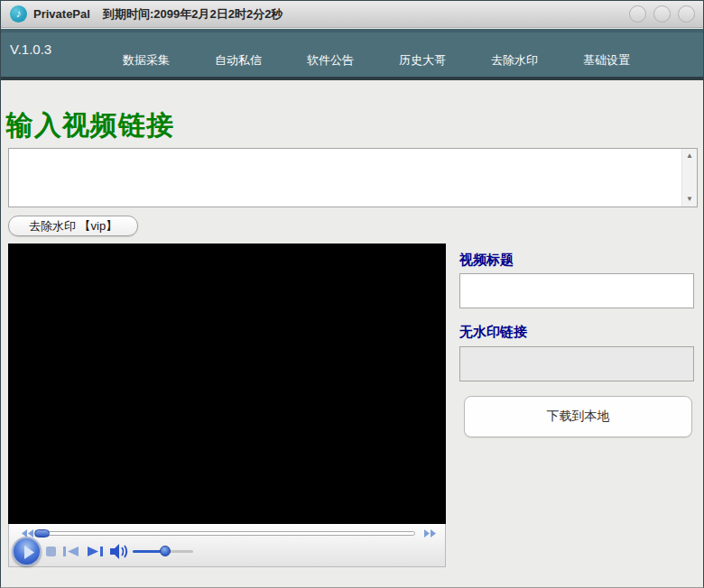 Image resolution: width=704 pixels, height=588 pixels. What do you see at coordinates (96, 552) in the screenshot?
I see `next-track-icon` at bounding box center [96, 552].